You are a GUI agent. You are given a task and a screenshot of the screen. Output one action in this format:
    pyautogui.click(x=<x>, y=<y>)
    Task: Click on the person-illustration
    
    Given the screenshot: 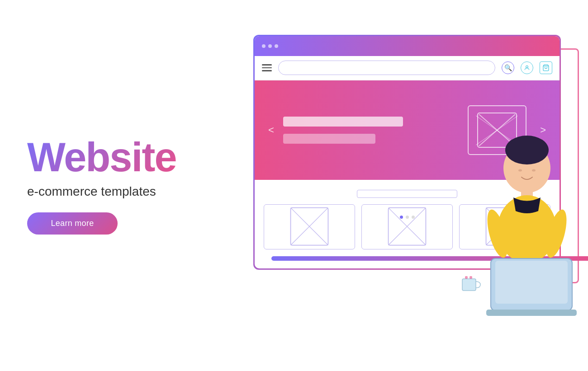 What is the action you would take?
    pyautogui.click(x=513, y=227)
    